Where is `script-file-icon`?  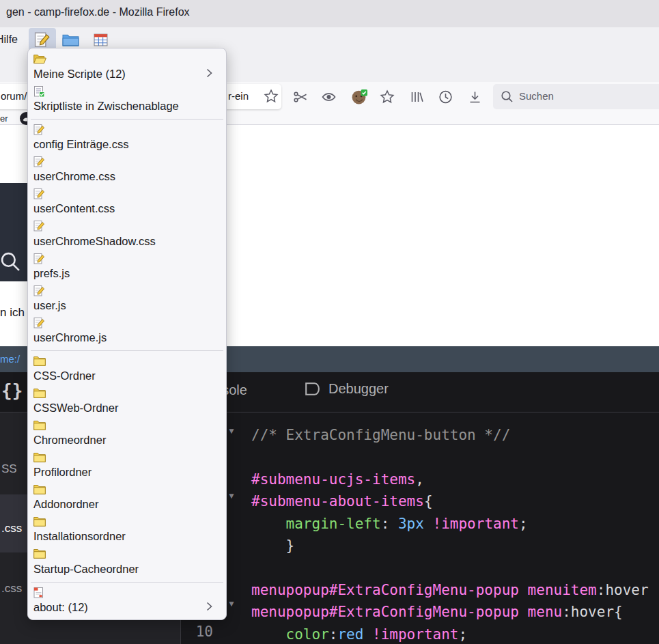 script-file-icon is located at coordinates (42, 40).